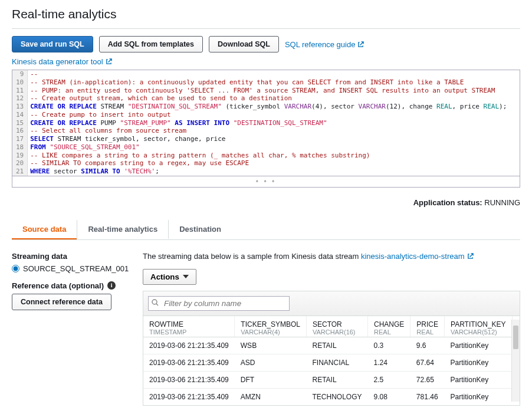  Describe the element at coordinates (389, 396) in the screenshot. I see `table-cell: 9.08` at that location.